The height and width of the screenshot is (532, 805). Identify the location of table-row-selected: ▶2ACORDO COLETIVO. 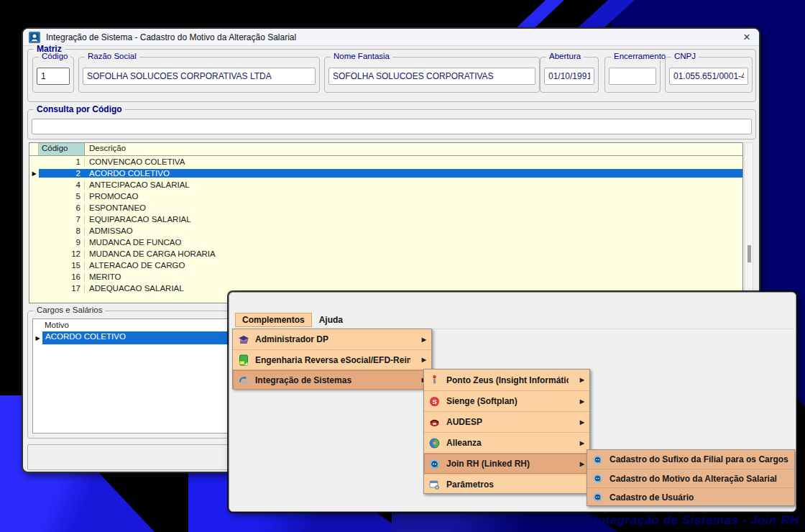
(386, 173).